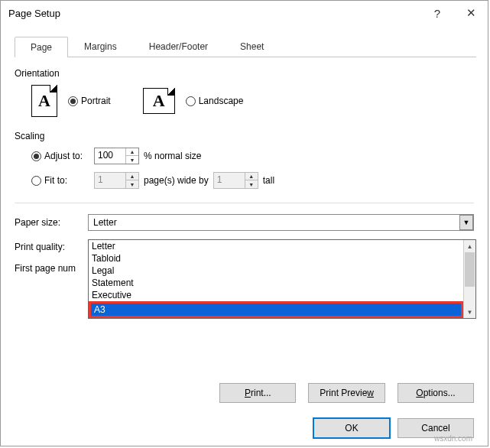 Image resolution: width=490 pixels, height=448 pixels. I want to click on ok-button: OK, so click(352, 428).